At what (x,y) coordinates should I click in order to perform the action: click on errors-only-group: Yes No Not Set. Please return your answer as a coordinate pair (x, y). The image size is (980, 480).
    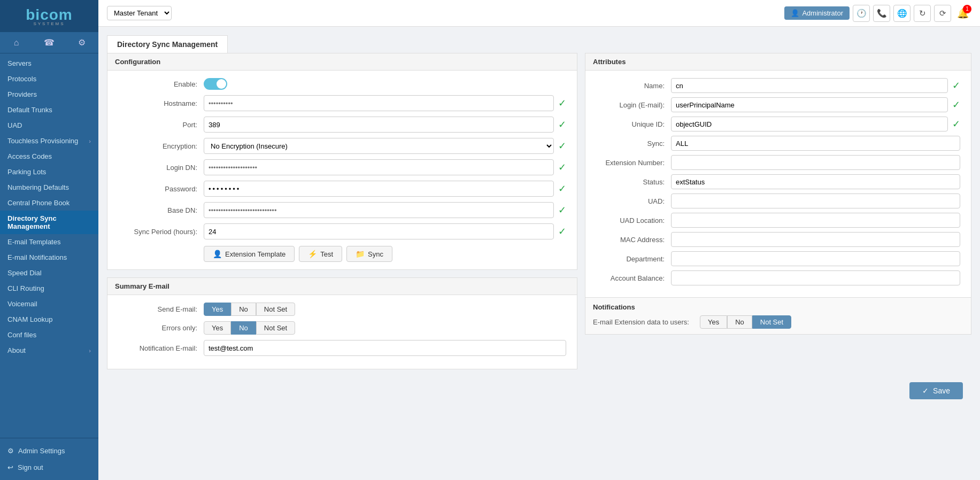
    Looking at the image, I should click on (249, 328).